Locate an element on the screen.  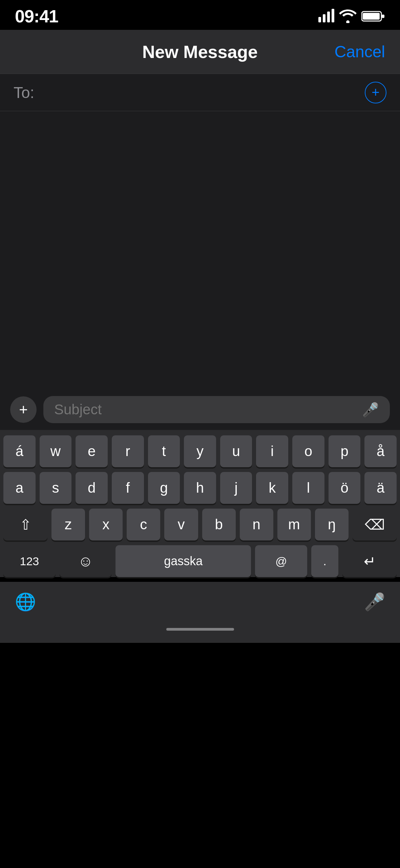
key-eng: ŋ is located at coordinates (332, 525).